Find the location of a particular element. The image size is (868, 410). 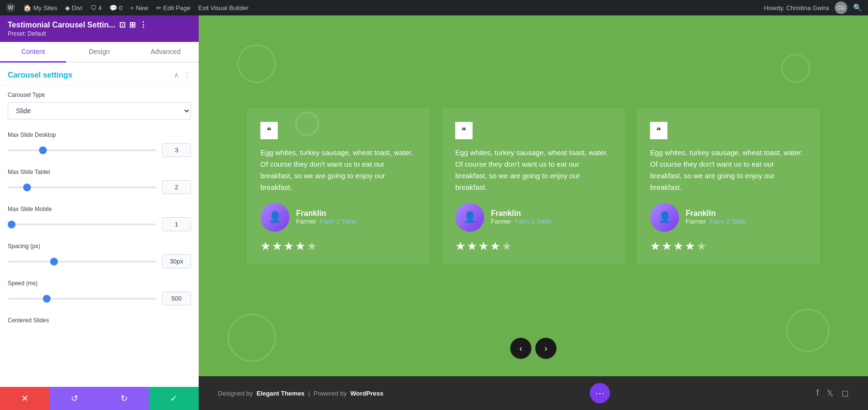

max-slide-mobile-label: Max Slide Mobile is located at coordinates (99, 209).